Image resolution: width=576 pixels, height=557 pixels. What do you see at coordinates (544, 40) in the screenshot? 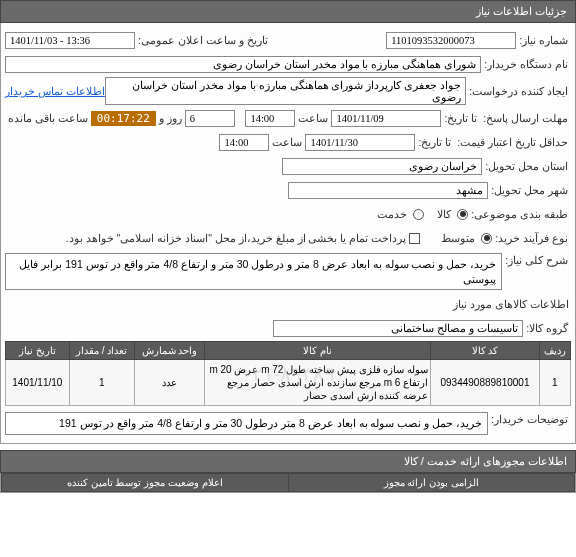
I see `label-need-no: شماره نیاز:` at bounding box center [544, 40].